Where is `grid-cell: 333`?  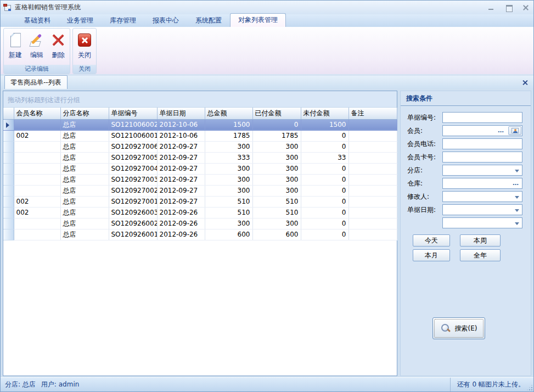
grid-cell: 333 is located at coordinates (228, 158).